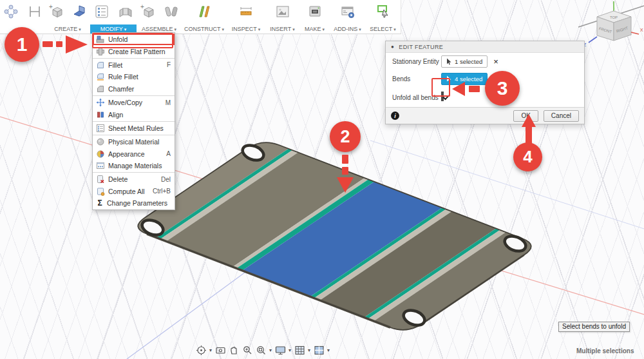 The height and width of the screenshot is (359, 644). What do you see at coordinates (485, 62) in the screenshot?
I see `stationary-entity-row: Stationary Entity 1 selected ×` at bounding box center [485, 62].